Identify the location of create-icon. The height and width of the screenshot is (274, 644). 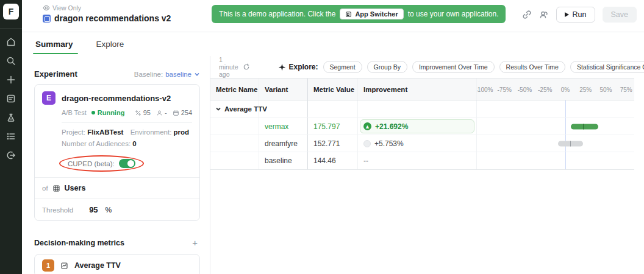
(11, 79).